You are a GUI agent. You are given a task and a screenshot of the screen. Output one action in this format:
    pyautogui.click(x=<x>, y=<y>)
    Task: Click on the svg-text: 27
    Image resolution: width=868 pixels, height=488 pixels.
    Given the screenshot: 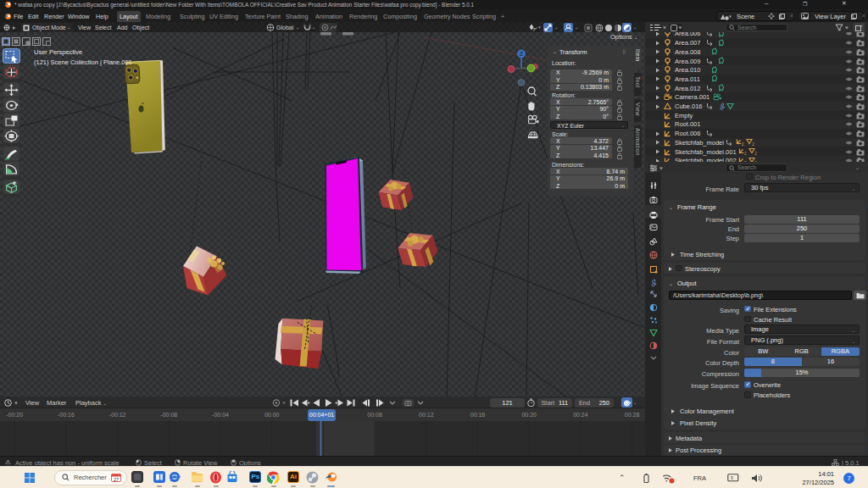 What is the action you would take?
    pyautogui.click(x=116, y=480)
    